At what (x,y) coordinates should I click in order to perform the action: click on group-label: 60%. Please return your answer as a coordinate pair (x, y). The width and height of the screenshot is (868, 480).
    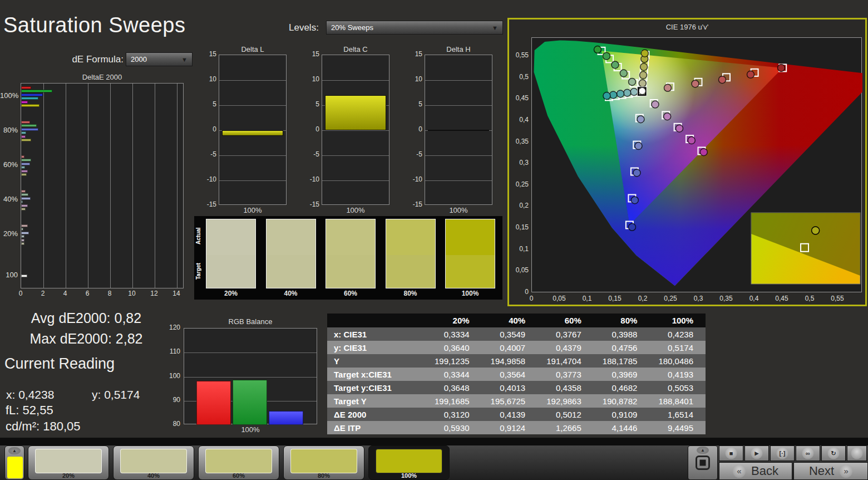
    Looking at the image, I should click on (9, 165).